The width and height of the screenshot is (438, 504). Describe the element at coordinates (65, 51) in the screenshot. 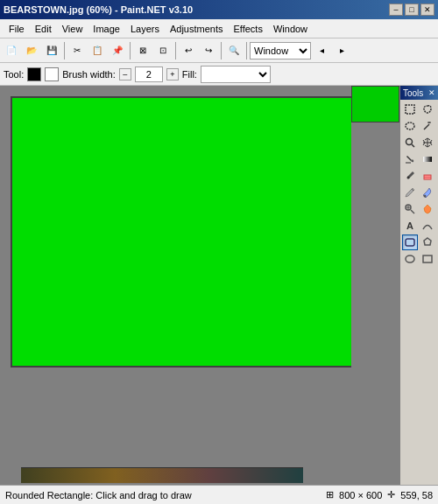

I see `sep1` at that location.